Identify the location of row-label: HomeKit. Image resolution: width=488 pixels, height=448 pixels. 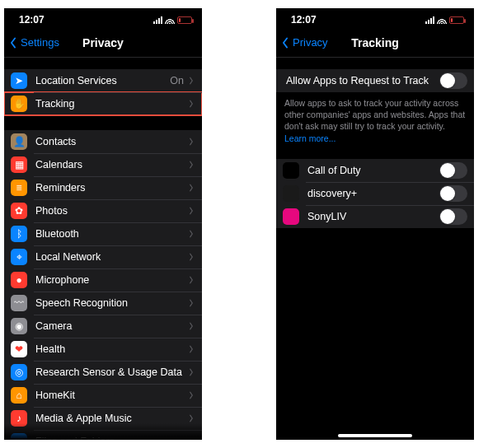
(111, 395).